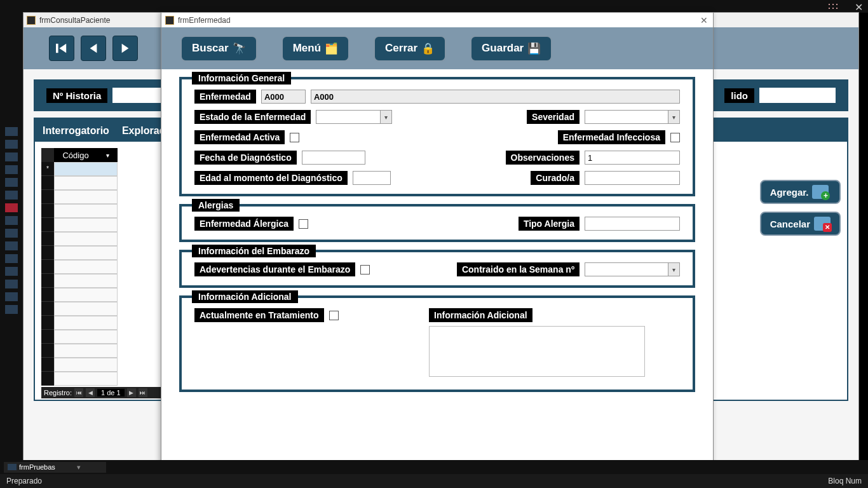 The height and width of the screenshot is (488, 868). What do you see at coordinates (845, 481) in the screenshot?
I see `status-right: Bloq Num` at bounding box center [845, 481].